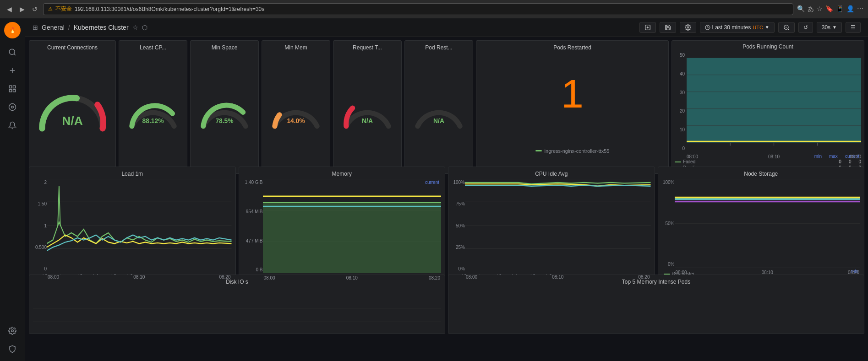  I want to click on panel-content-current-connections: N/A, so click(72, 111).